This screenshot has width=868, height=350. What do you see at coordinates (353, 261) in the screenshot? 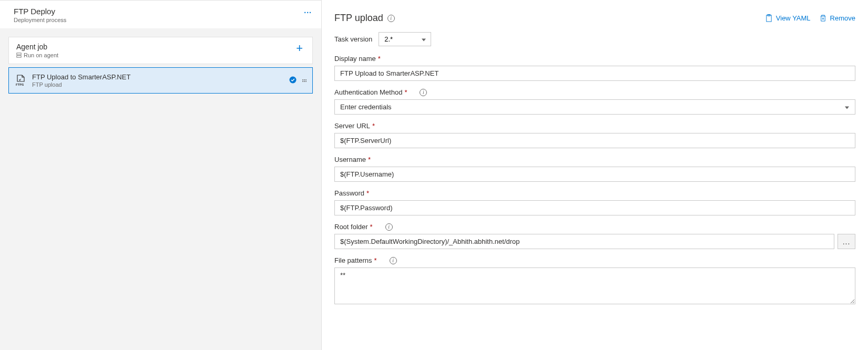
I see `file-patterns-label-text: File patterns` at bounding box center [353, 261].